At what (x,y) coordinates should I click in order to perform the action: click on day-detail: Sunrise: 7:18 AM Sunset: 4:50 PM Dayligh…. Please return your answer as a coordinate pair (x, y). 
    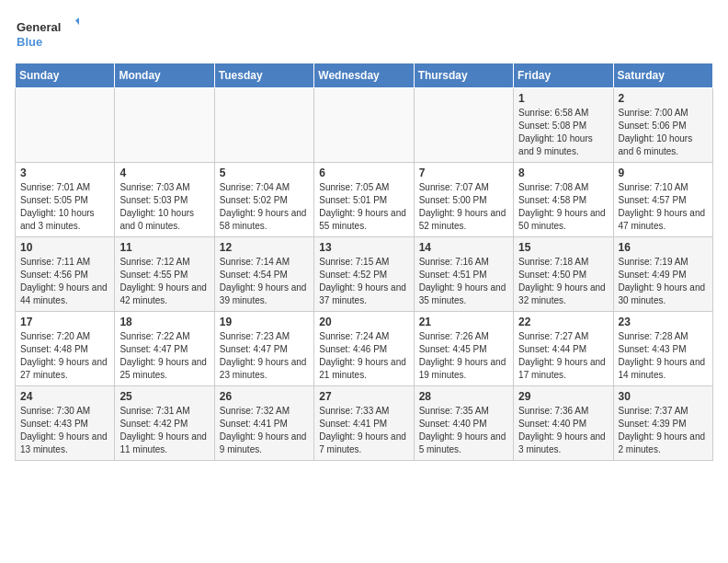
    Looking at the image, I should click on (563, 282).